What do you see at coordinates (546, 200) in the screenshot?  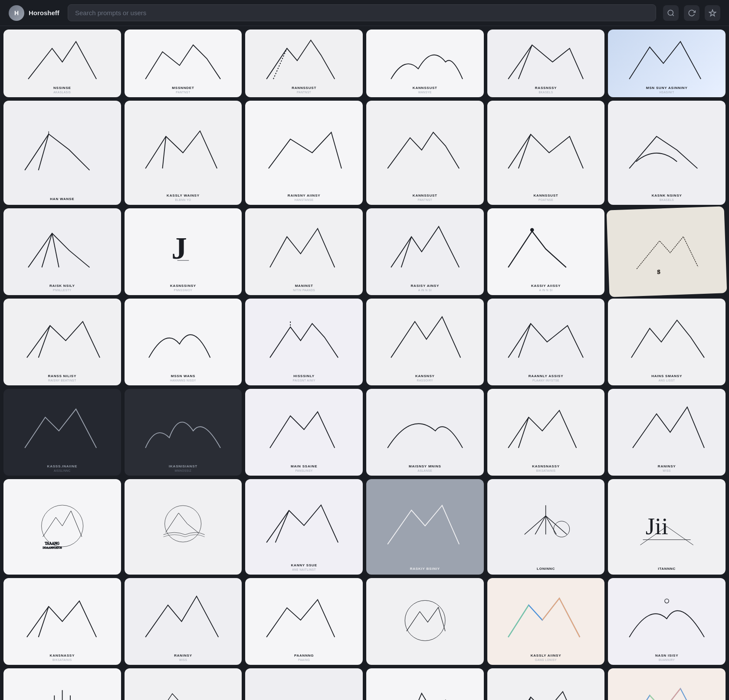 I see `tile-11-sub: POATNSE` at bounding box center [546, 200].